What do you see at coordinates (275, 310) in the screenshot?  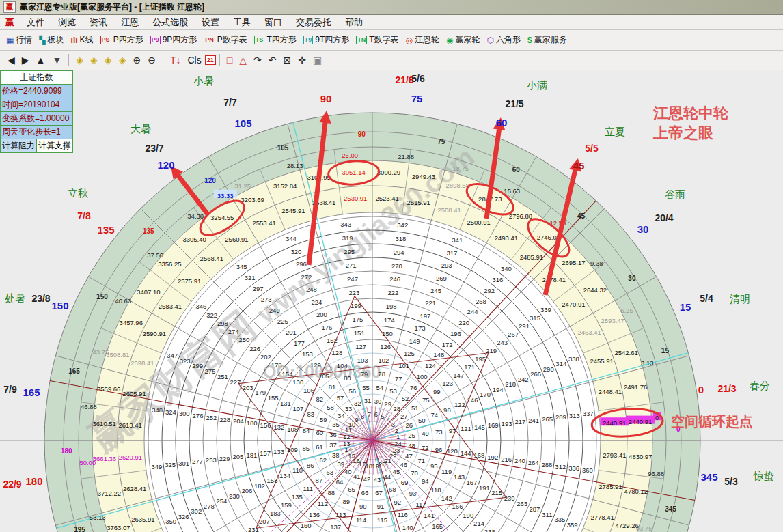 I see `spiral-number: 249` at bounding box center [275, 310].